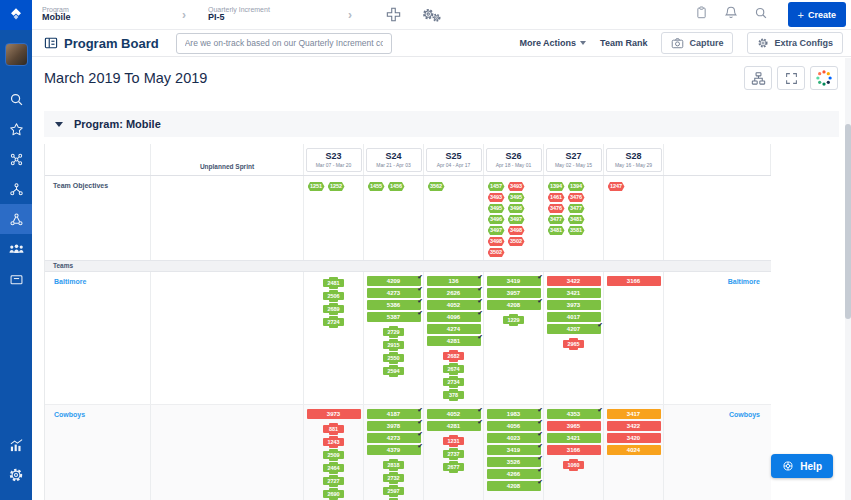  I want to click on dependency-chip: 2734, so click(454, 382).